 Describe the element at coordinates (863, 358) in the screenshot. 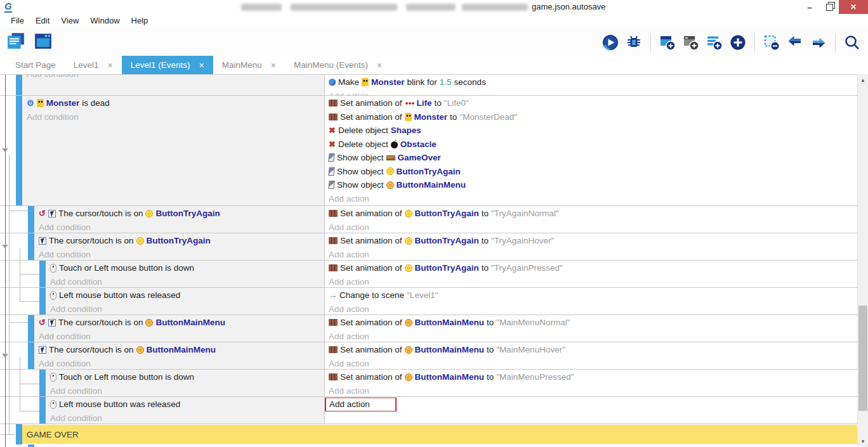

I see `scrollbar-thumb` at that location.